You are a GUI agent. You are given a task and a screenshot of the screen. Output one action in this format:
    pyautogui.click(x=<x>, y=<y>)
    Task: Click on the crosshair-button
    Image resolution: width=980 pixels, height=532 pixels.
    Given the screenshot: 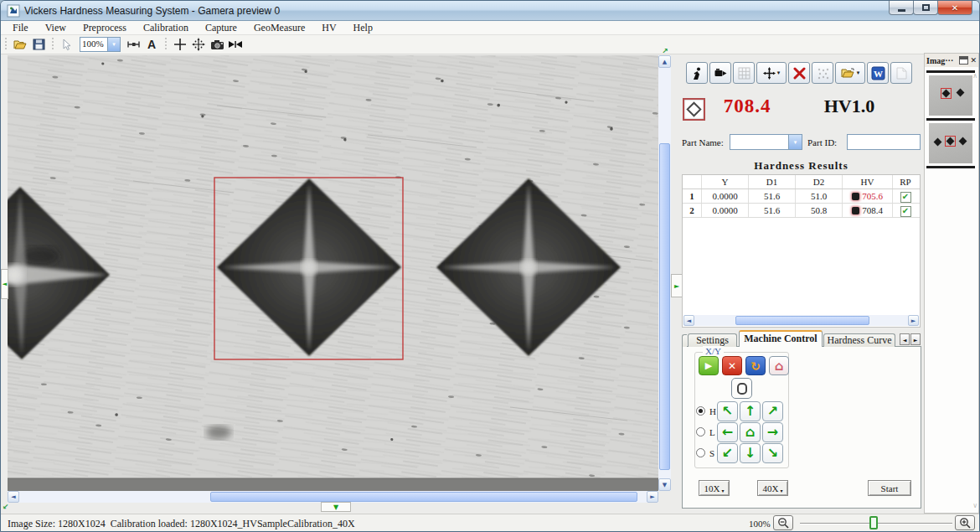 What is the action you would take?
    pyautogui.click(x=180, y=45)
    